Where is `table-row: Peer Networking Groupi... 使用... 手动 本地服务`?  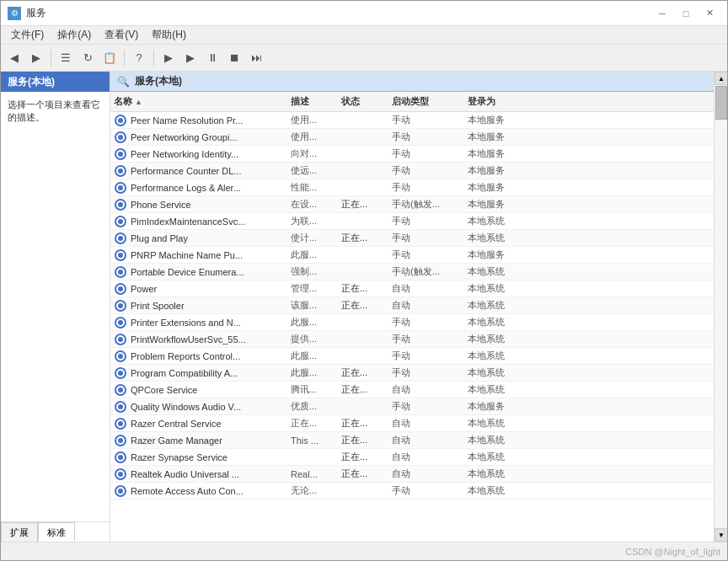 table-row: Peer Networking Groupi... 使用... 手动 本地服务 is located at coordinates (412, 137).